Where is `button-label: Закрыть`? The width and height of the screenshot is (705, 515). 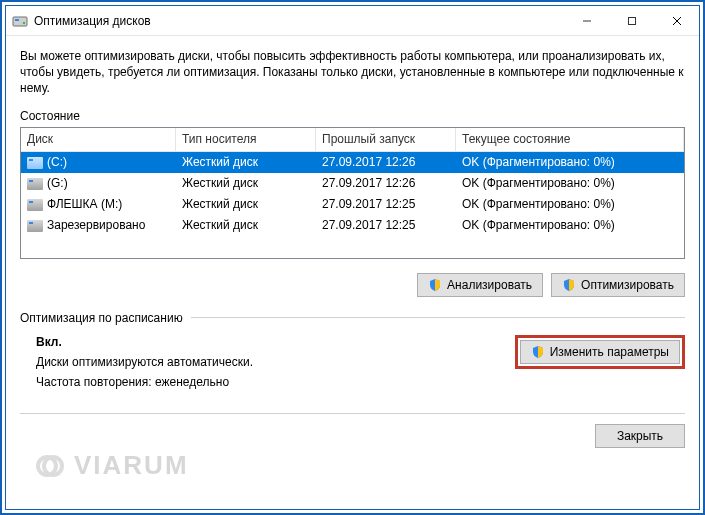
button-label: Закрыть is located at coordinates (640, 436).